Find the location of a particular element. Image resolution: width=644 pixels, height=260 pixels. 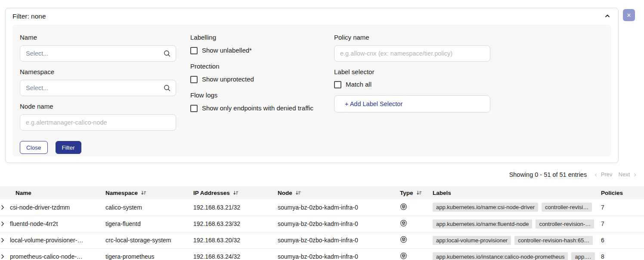

show-unprotected-label: Show unprotected is located at coordinates (228, 79).